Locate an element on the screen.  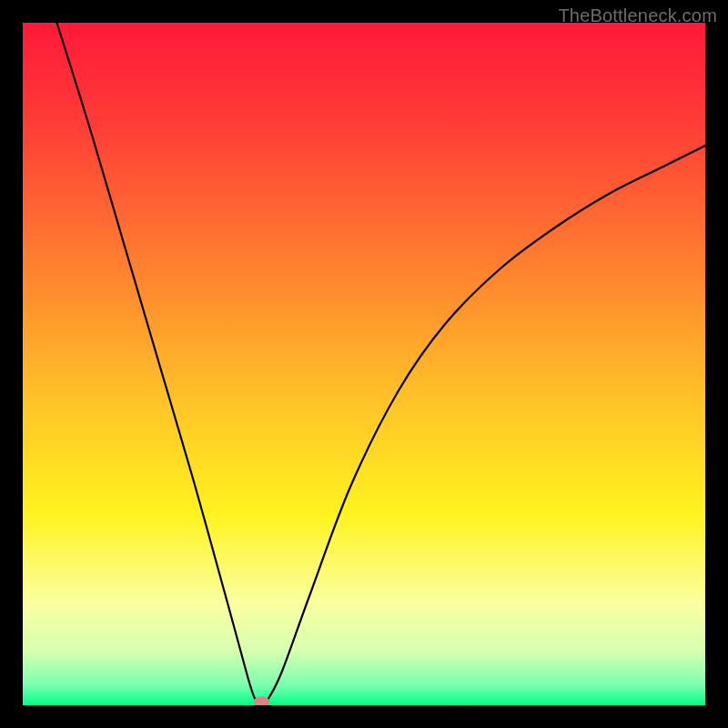
watermark-text: TheBottleneck.com is located at coordinates (637, 16).